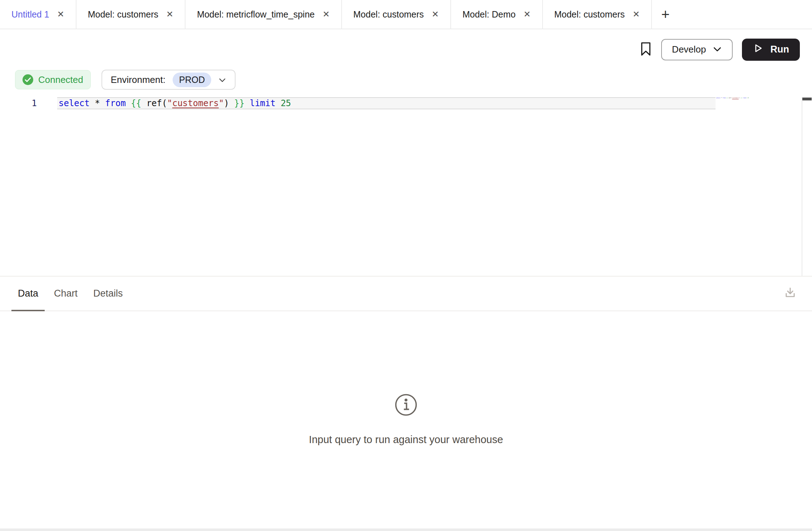 The height and width of the screenshot is (531, 812). What do you see at coordinates (256, 14) in the screenshot?
I see `tab-label: Model: metricflow_time_spine` at bounding box center [256, 14].